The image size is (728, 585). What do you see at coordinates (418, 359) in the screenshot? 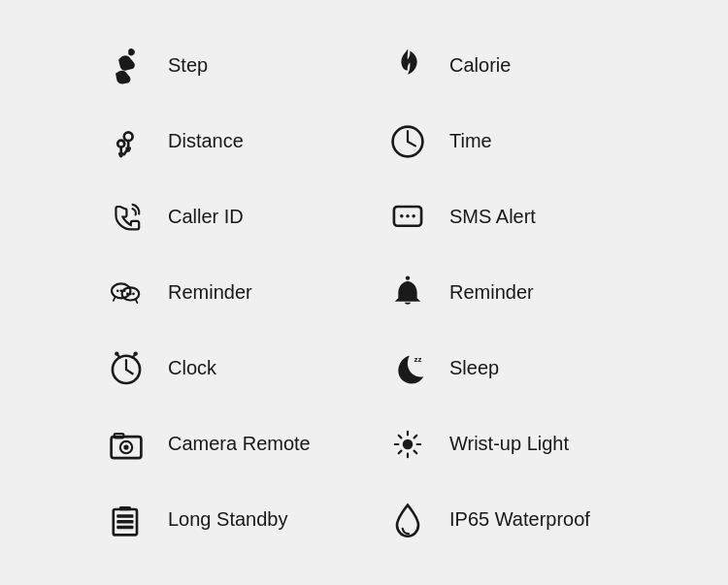
I see `svg-text: zz` at bounding box center [418, 359].